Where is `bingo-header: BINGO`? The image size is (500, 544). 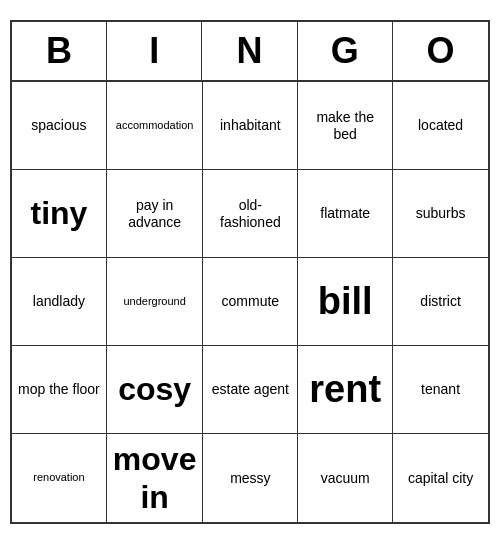
bingo-header: BINGO is located at coordinates (250, 52).